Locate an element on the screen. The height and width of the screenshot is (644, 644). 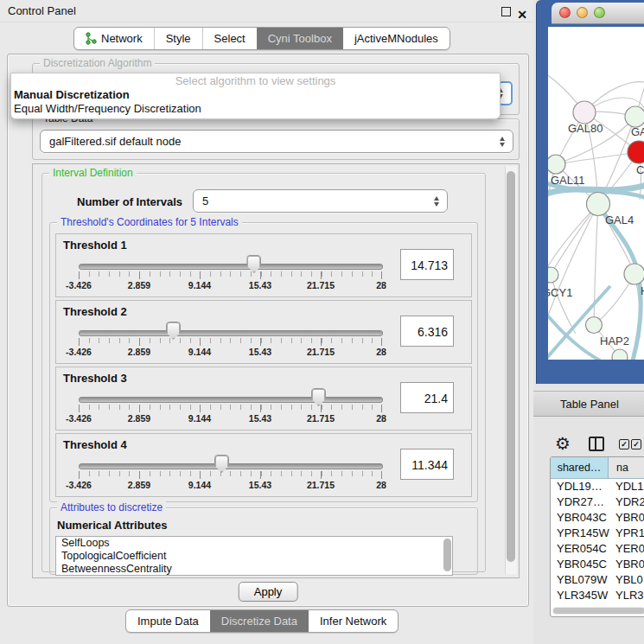
thresholds-group-title: Threshold's Coordinates for 5 Intervals is located at coordinates (150, 222).